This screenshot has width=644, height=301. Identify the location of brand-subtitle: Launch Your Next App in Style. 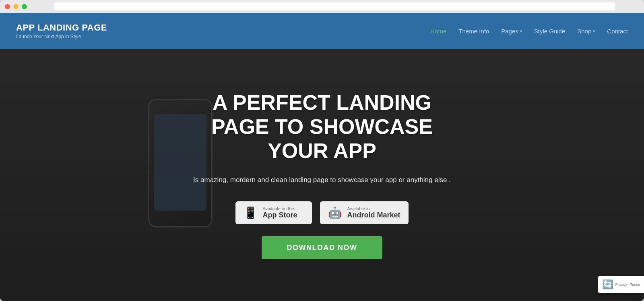
(62, 37).